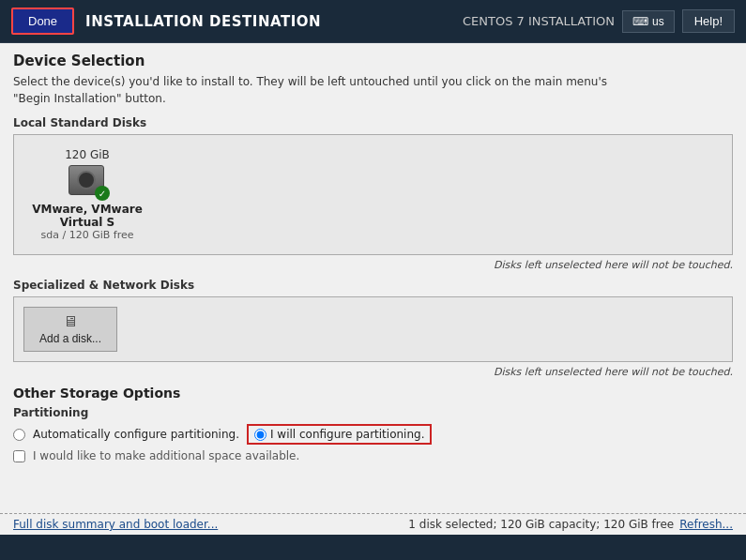 The image size is (746, 560). What do you see at coordinates (373, 22) in the screenshot?
I see `header: Done INSTALLATION DESTINATION CENTOS 7 I…` at bounding box center [373, 22].